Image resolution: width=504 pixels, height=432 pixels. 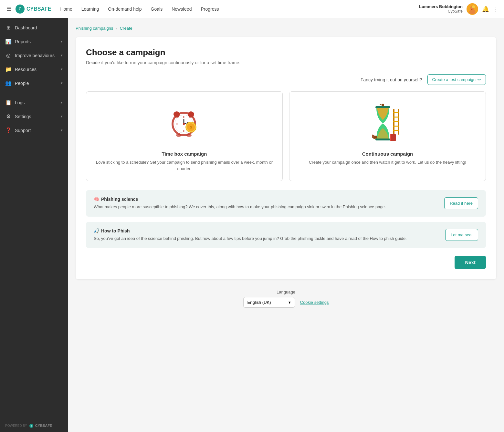 What do you see at coordinates (36, 103) in the screenshot?
I see `sidebar-item-label: Logs` at bounding box center [36, 103].